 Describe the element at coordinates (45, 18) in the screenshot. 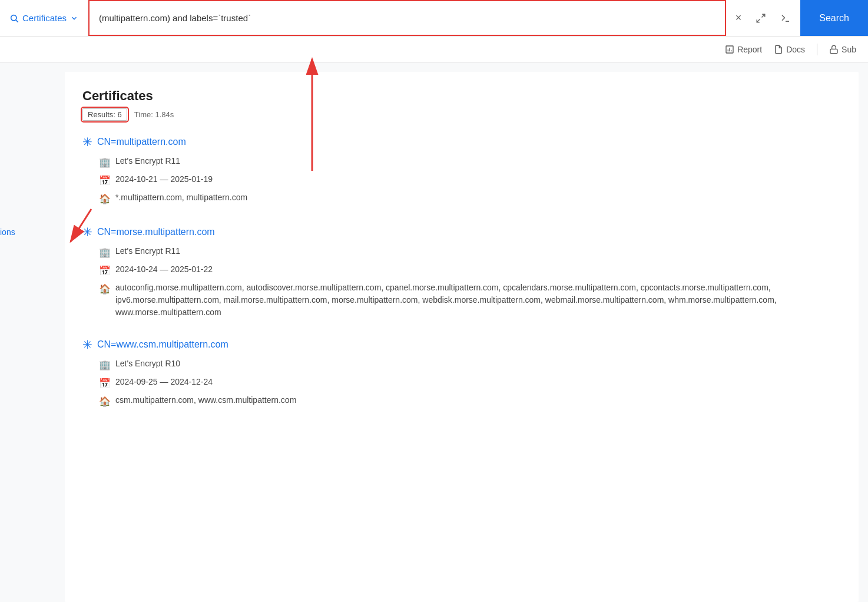

I see `cert-selector-label: Certificates` at that location.